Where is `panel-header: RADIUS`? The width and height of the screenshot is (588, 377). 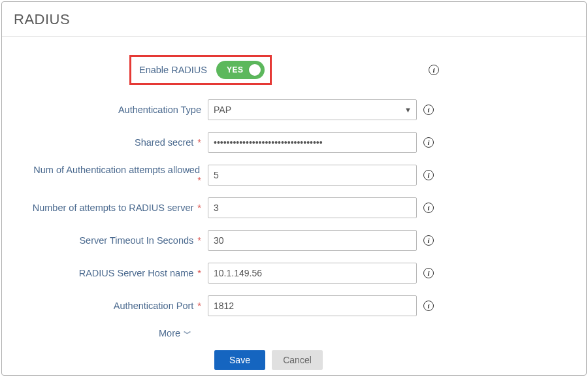 panel-header: RADIUS is located at coordinates (294, 20).